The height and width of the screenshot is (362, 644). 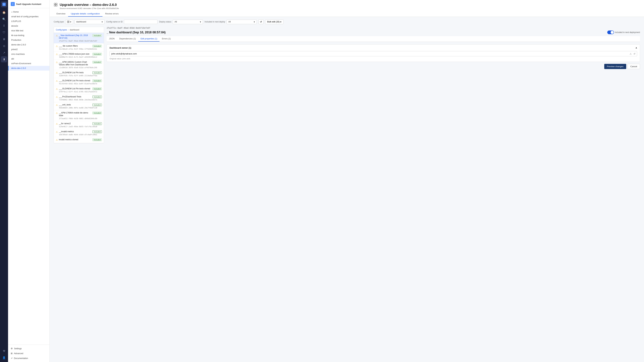 I want to click on config-name-input, so click(x=141, y=22).